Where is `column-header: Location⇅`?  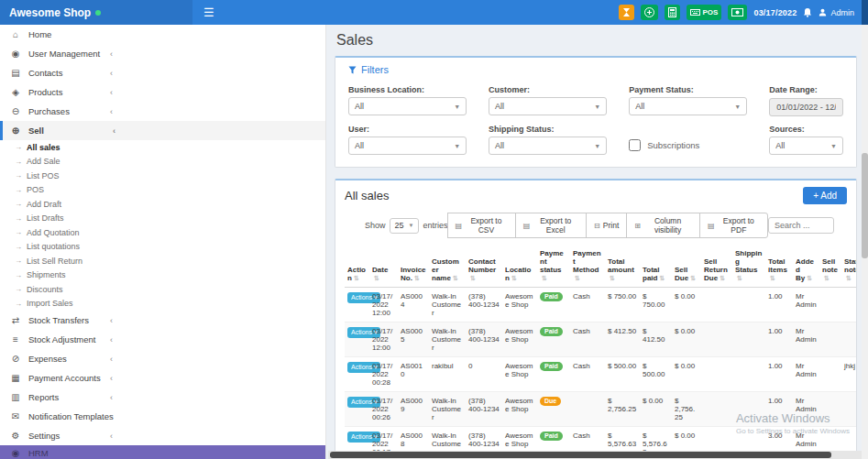
column-header: Location⇅ is located at coordinates (520, 268).